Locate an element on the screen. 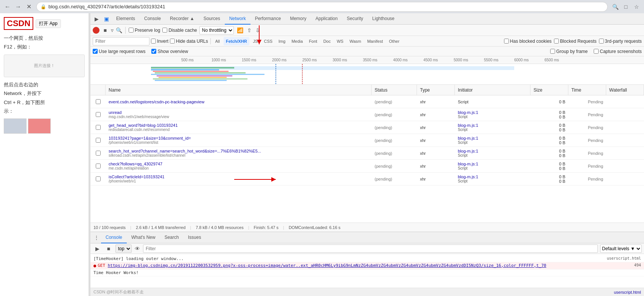  table-row: unread msg.csdn.net/v1/web/message/view … is located at coordinates (367, 115).